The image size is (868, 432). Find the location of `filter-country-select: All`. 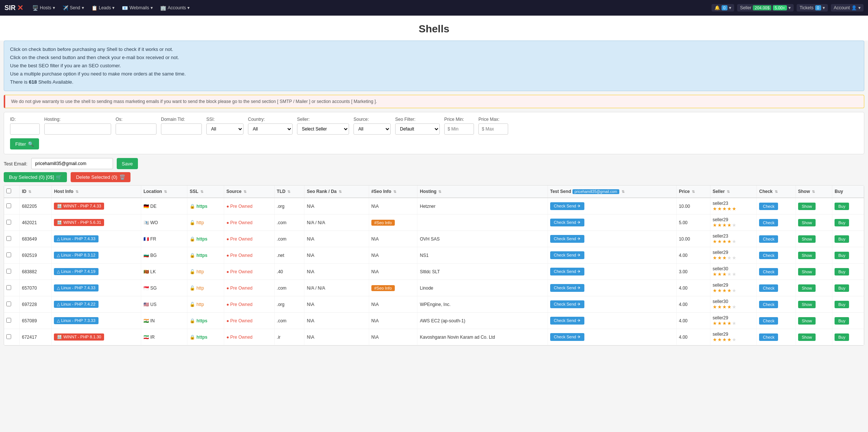

filter-country-select: All is located at coordinates (270, 129).